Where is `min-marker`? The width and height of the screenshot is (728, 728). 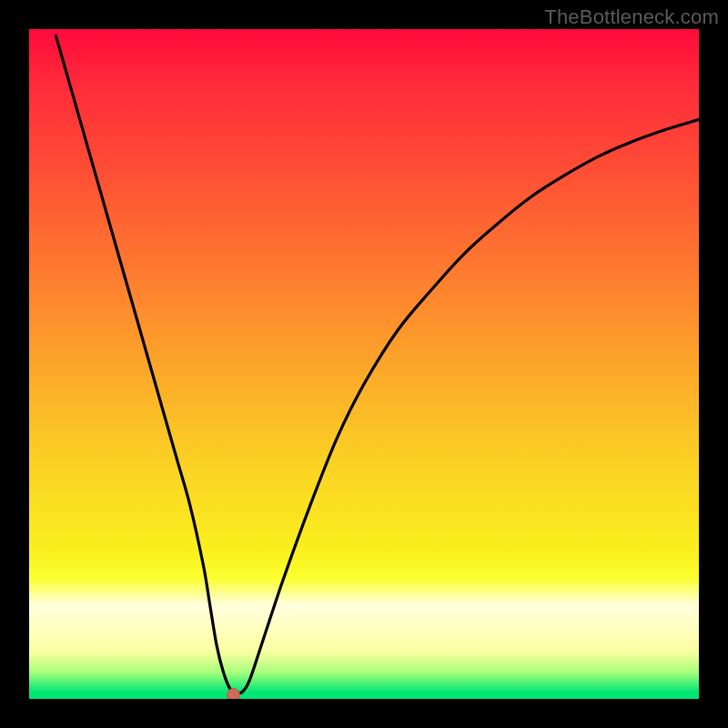
min-marker is located at coordinates (233, 693).